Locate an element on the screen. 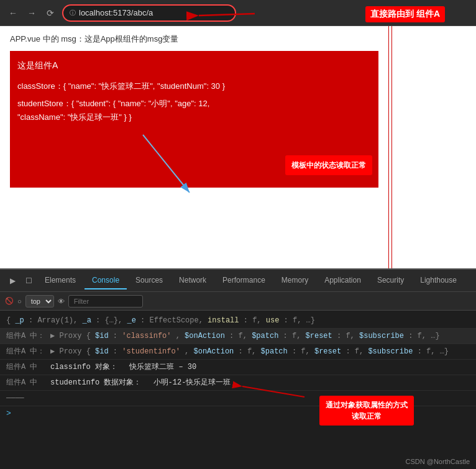  console-line: 组件A 中 studentinfo 数据对象： 小明-12-快乐足球一班 is located at coordinates (238, 383).